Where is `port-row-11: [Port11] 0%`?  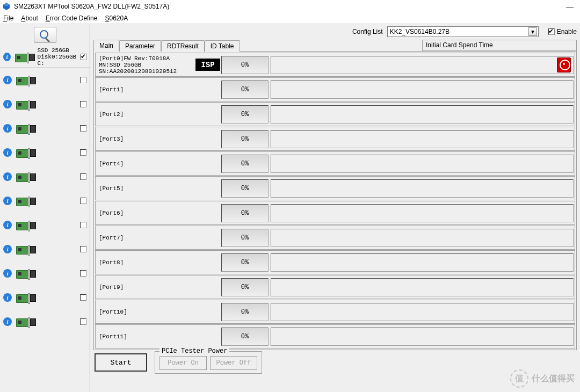
port-row-11: [Port11] 0% is located at coordinates (335, 336).